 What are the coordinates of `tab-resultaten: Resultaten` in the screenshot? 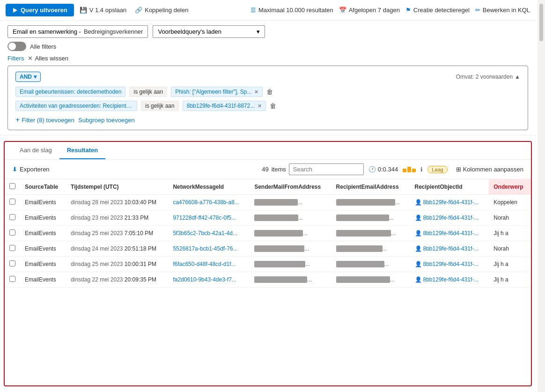 It's located at (82, 151).